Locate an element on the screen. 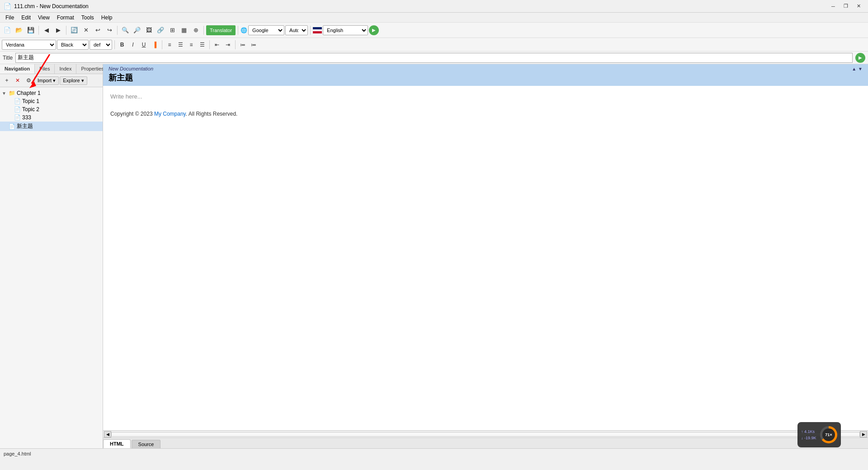  search-engine-select: Google is located at coordinates (266, 30).